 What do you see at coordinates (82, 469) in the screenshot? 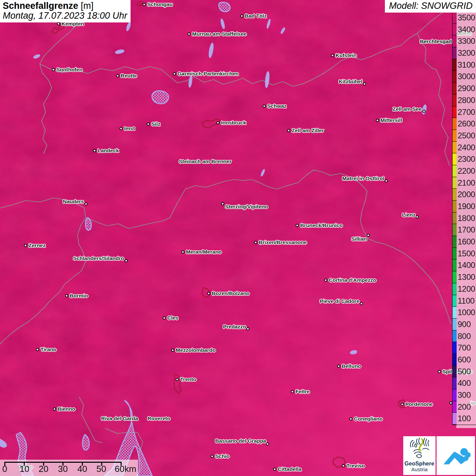
I see `scalebar-label: 40` at bounding box center [82, 469].